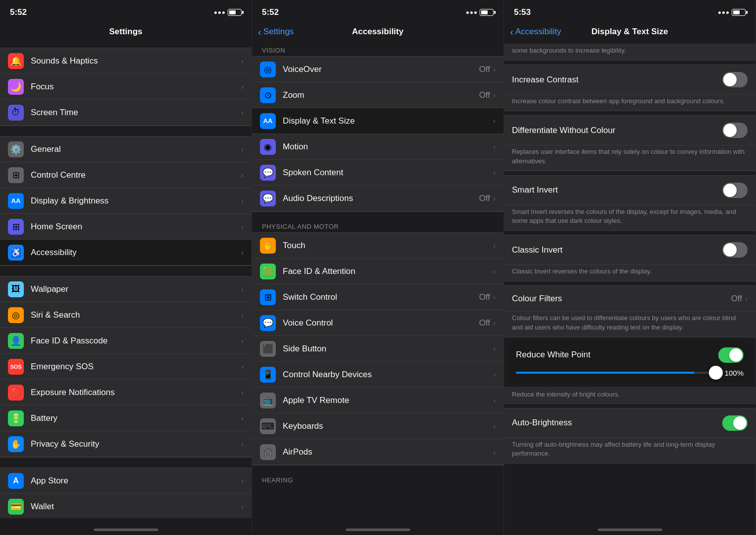 This screenshot has width=756, height=535. I want to click on back-label-2: Settings, so click(279, 32).